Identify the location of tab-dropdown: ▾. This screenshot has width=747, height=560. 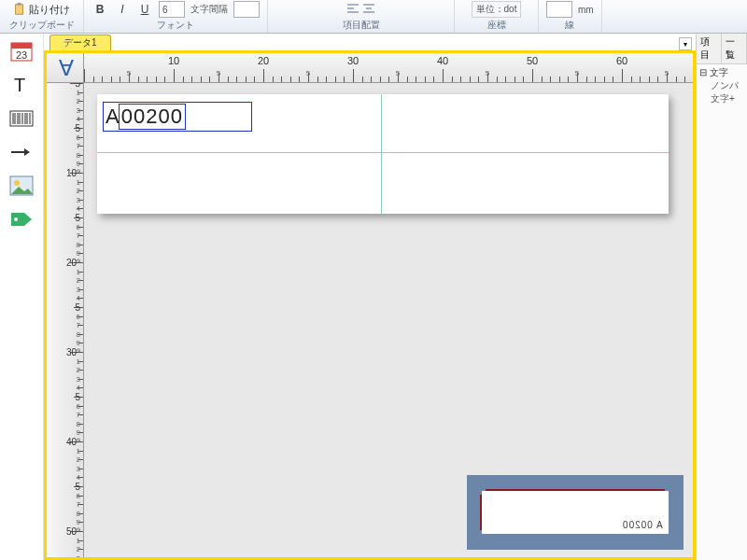
(685, 44).